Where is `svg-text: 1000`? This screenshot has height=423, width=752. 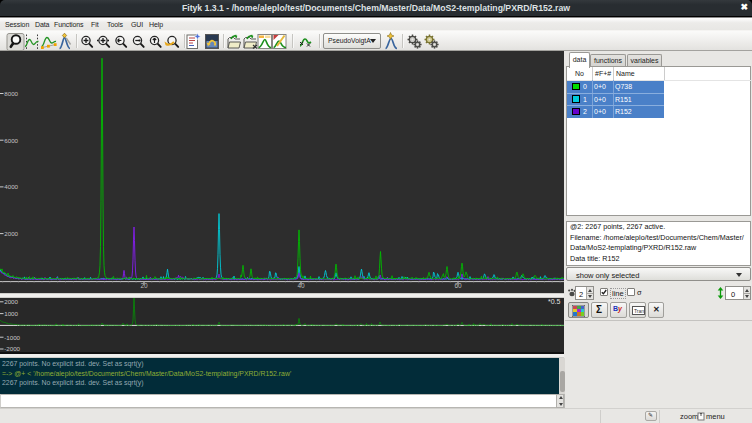
svg-text: 1000 is located at coordinates (11, 314).